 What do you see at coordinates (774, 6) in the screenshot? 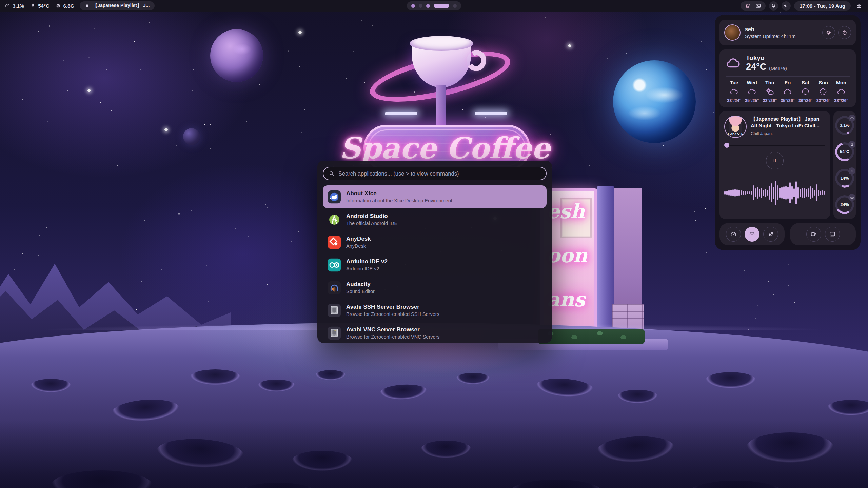
I see `notifications-button` at bounding box center [774, 6].